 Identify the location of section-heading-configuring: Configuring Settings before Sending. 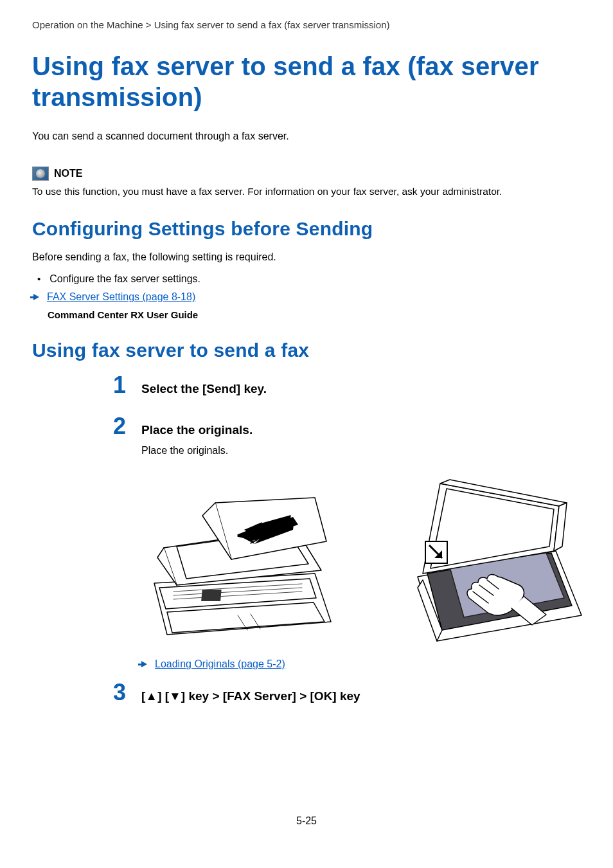
(306, 229).